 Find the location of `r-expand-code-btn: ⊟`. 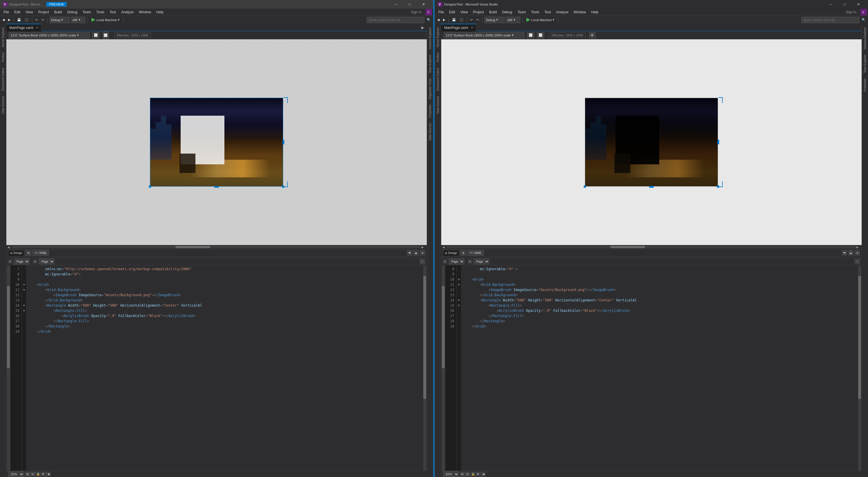

r-expand-code-btn: ⊟ is located at coordinates (445, 262).